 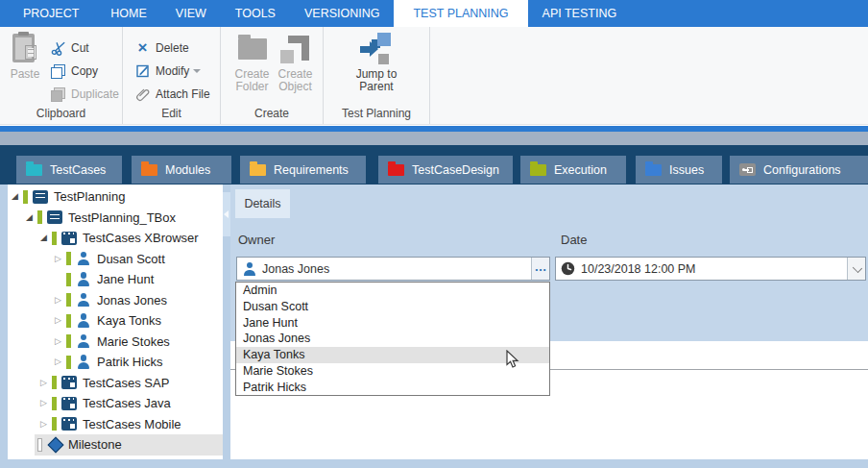 What do you see at coordinates (574, 240) in the screenshot?
I see `date-label: Date` at bounding box center [574, 240].